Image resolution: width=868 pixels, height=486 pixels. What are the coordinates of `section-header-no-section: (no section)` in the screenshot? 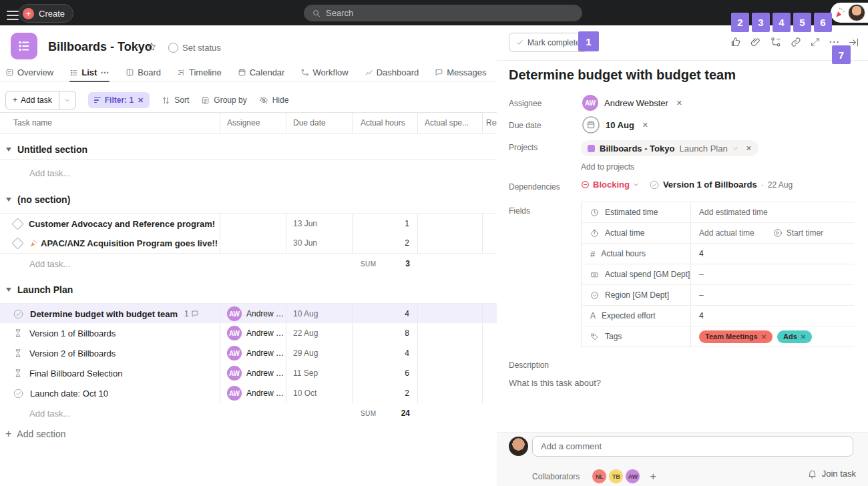 It's located at (248, 200).